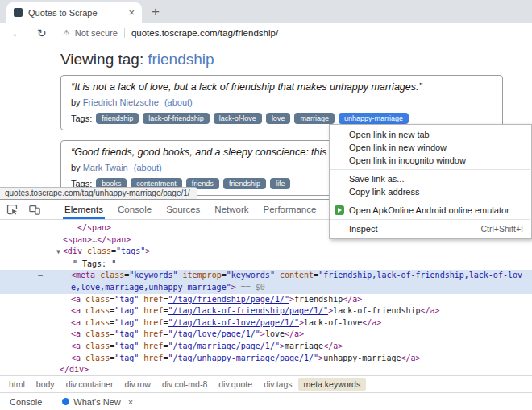  What do you see at coordinates (436, 192) in the screenshot?
I see `menu-item-label: Copy link address` at bounding box center [436, 192].